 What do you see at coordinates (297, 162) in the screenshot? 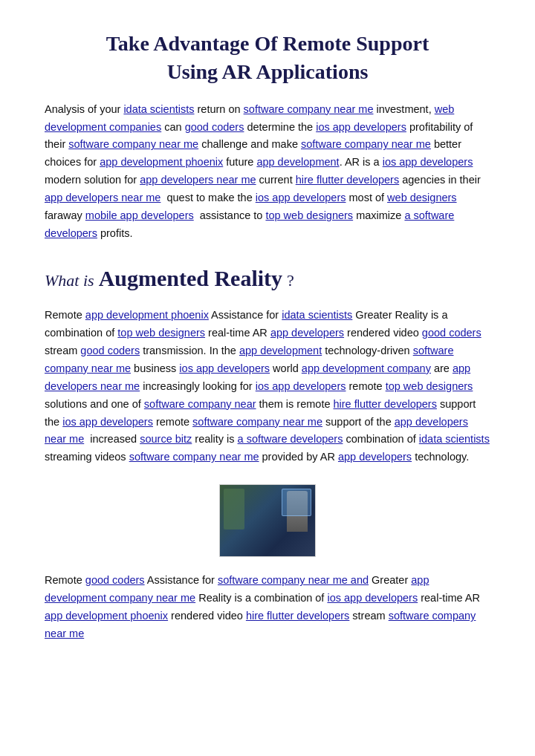
I see `link-app-development-1: app development` at bounding box center [297, 162].